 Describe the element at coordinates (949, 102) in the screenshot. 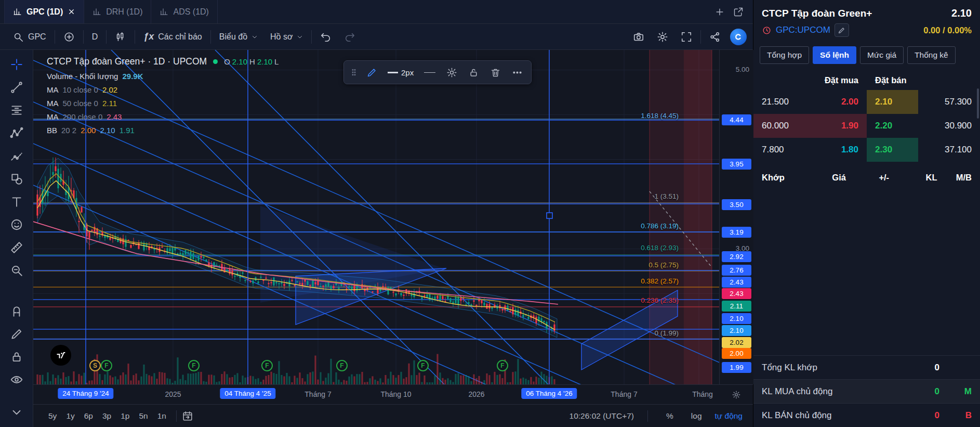

I see `sell-volume: 57.300` at that location.